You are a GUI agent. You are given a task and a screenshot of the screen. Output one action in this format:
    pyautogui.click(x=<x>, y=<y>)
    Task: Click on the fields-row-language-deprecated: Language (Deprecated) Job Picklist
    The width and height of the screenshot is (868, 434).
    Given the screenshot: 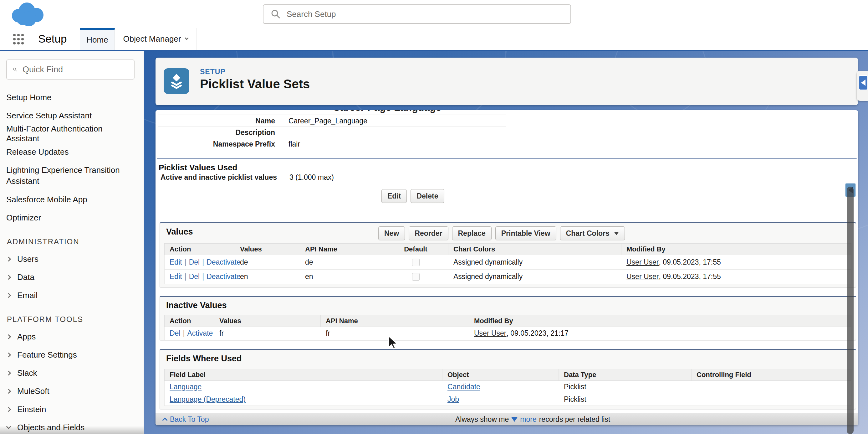 What is the action you would take?
    pyautogui.click(x=508, y=399)
    